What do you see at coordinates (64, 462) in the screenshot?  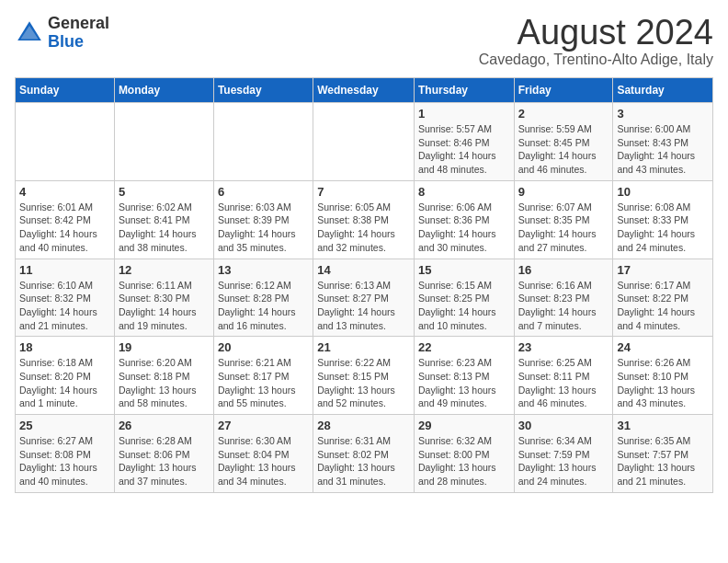 I see `day-info: Sunrise: 6:27 AM Sunset: 8:08 PM Dayligh…` at bounding box center [64, 462].